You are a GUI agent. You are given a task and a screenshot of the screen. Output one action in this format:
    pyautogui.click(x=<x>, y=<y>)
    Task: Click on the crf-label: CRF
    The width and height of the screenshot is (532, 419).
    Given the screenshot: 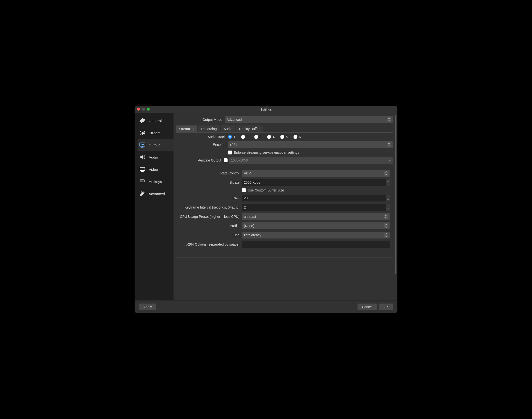 What is the action you would take?
    pyautogui.click(x=209, y=198)
    